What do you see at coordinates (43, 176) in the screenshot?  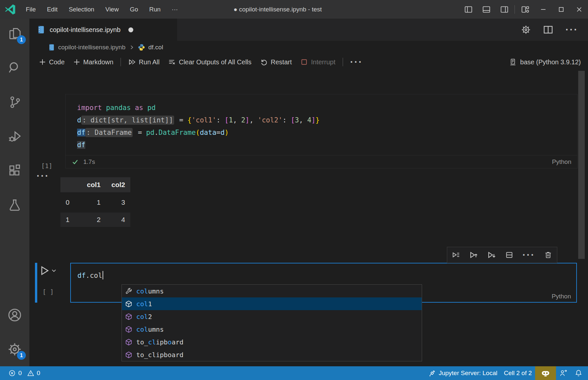 I see `output-more-actions: ···` at bounding box center [43, 176].